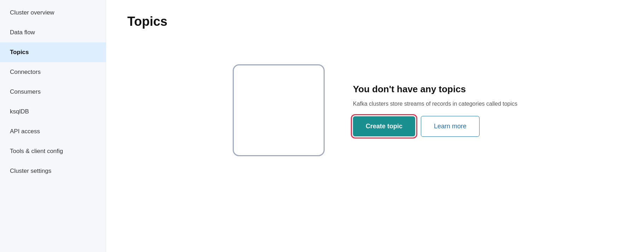 The width and height of the screenshot is (644, 252). Describe the element at coordinates (435, 89) in the screenshot. I see `empty-state-title: You don't have any topics` at that location.